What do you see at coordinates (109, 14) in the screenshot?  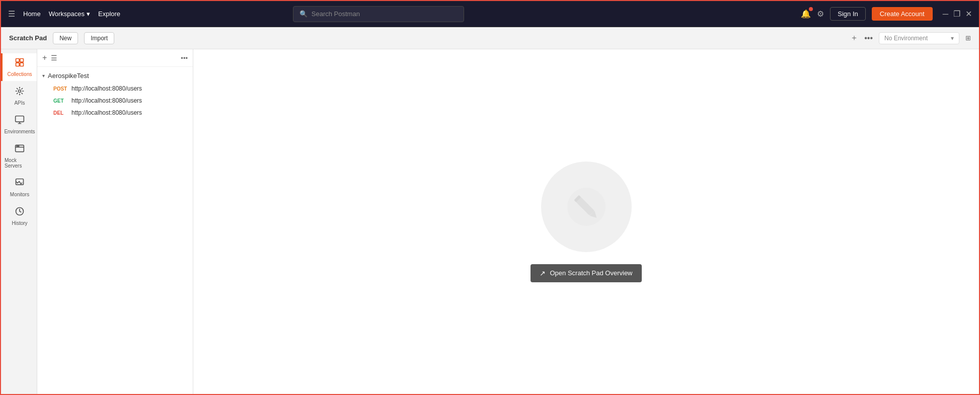 I see `nav-explore: Explore` at bounding box center [109, 14].